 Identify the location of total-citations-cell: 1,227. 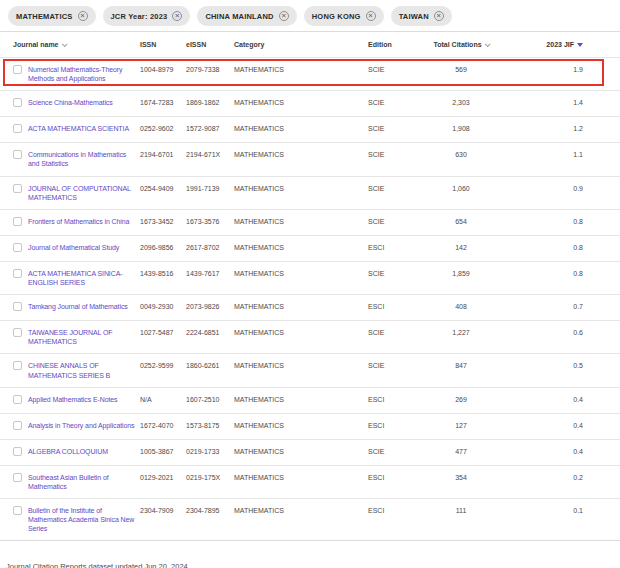
(461, 332).